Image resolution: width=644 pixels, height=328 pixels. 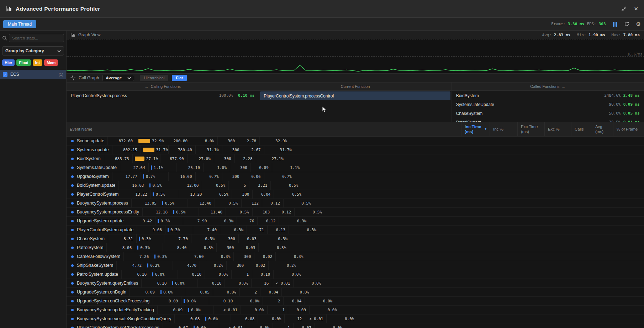 What do you see at coordinates (177, 326) in the screenshot?
I see `cell-inc-time: 0.07` at bounding box center [177, 326].